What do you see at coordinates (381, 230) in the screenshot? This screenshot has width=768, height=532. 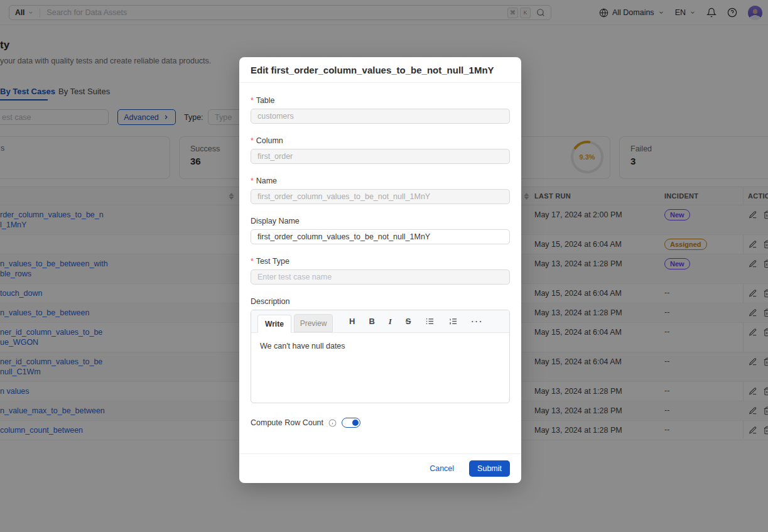 I see `field-display-name: Display Name first_order_column_values_t…` at bounding box center [381, 230].